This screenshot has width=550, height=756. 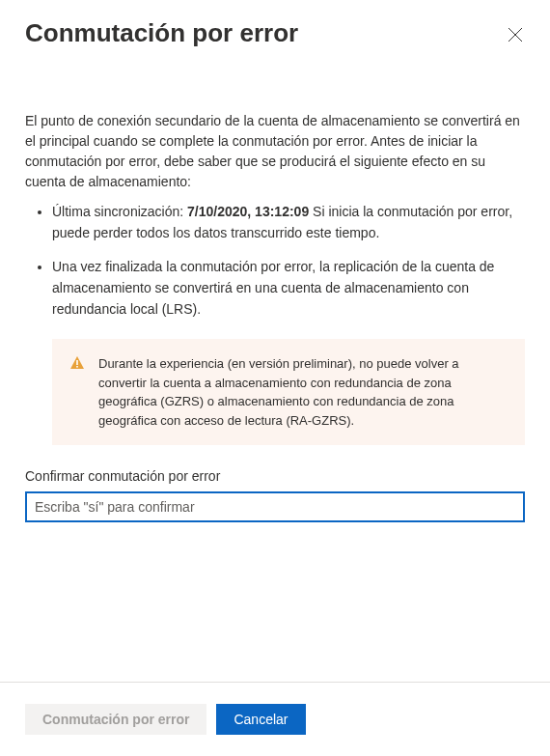 I want to click on confirm-label: Confirmar conmutación por error, so click(x=275, y=476).